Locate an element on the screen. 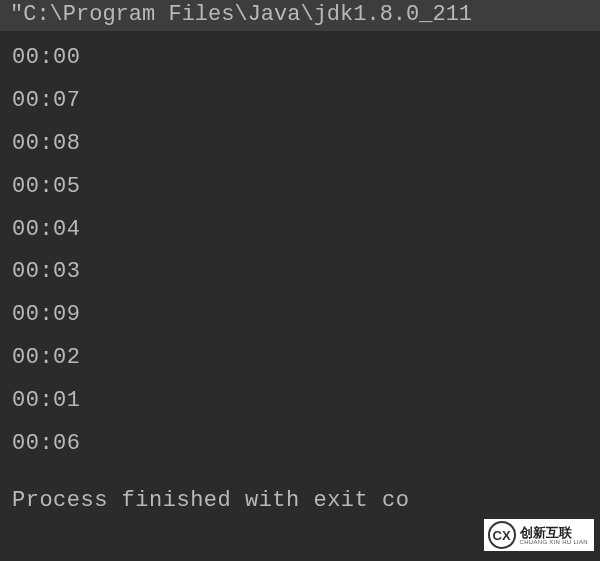 The image size is (600, 561). output-line: 00:00 is located at coordinates (301, 58).